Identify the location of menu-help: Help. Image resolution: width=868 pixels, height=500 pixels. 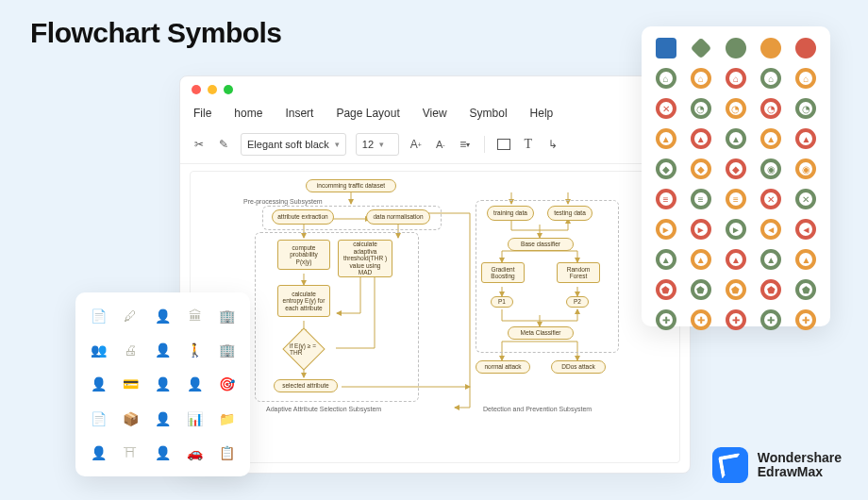
(542, 113).